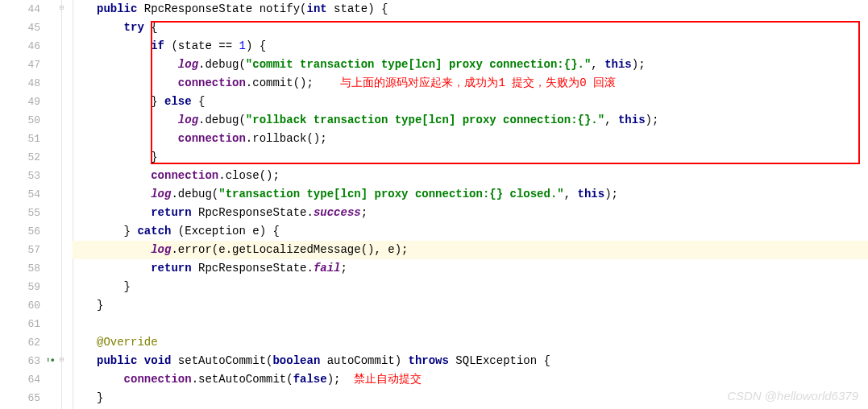 Image resolution: width=868 pixels, height=409 pixels. Describe the element at coordinates (345, 195) in the screenshot. I see `code-line: log.debug("transaction type[lcn] proxy c…` at that location.